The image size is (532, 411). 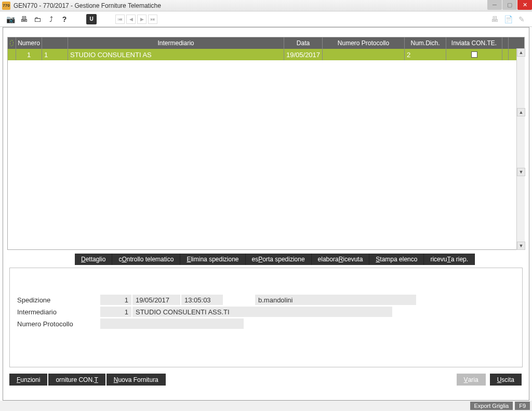 I want to click on nav-first-icon: ⏮, so click(x=120, y=19).